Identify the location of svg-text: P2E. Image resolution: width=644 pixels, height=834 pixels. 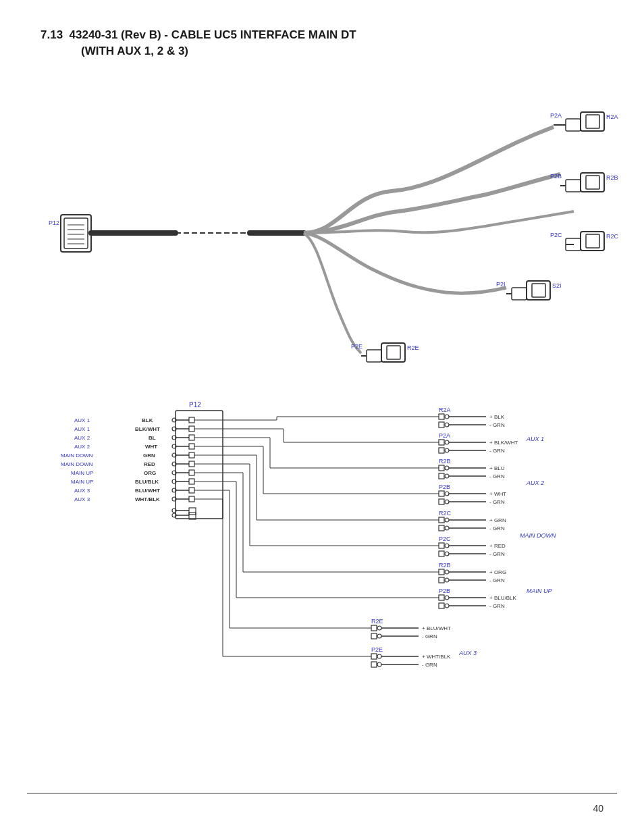
(356, 346).